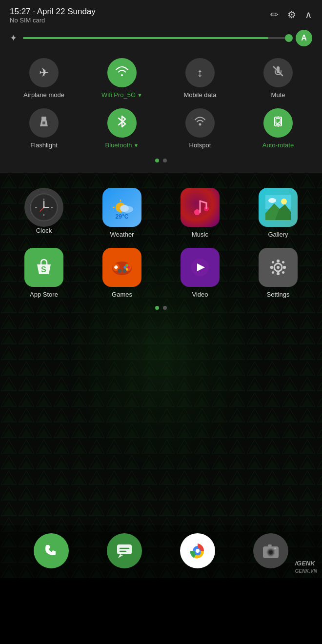 This screenshot has height=644, width=322. Describe the element at coordinates (200, 273) in the screenshot. I see `app-item-video: Video` at that location.